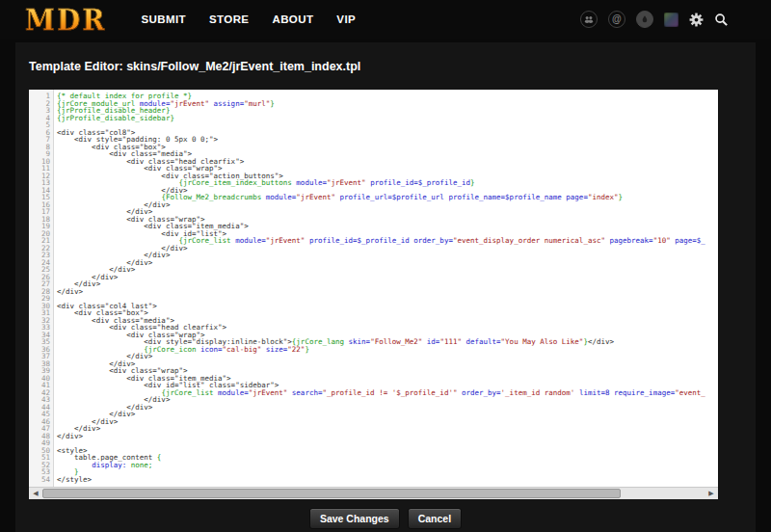 The width and height of the screenshot is (771, 532). Describe the element at coordinates (387, 480) in the screenshot. I see `code-line: </style>` at that location.